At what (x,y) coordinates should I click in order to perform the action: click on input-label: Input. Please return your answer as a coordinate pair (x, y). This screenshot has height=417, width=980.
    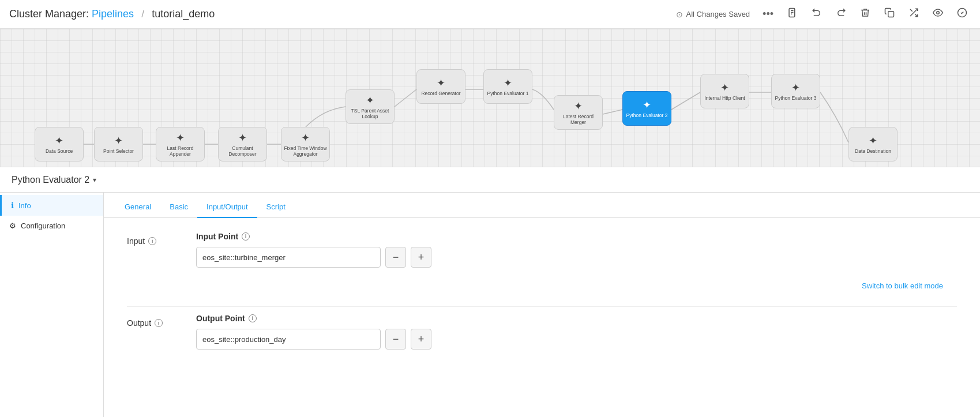
    Looking at the image, I should click on (136, 241).